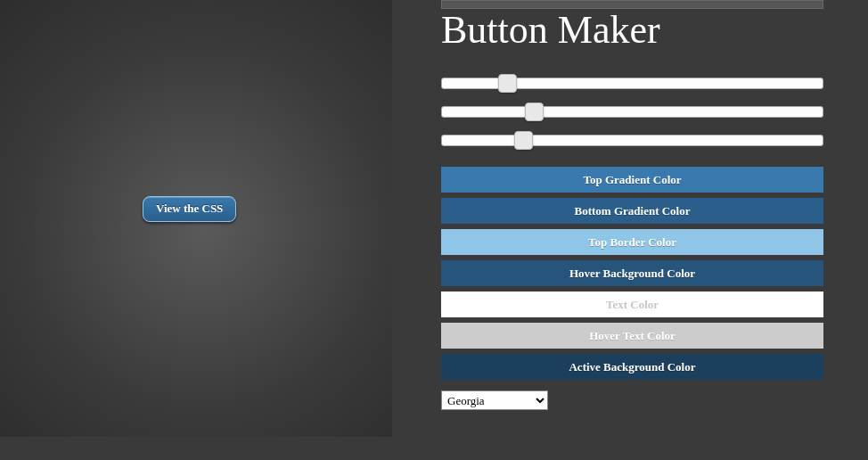  Describe the element at coordinates (495, 400) in the screenshot. I see `font-select: Georgia` at that location.